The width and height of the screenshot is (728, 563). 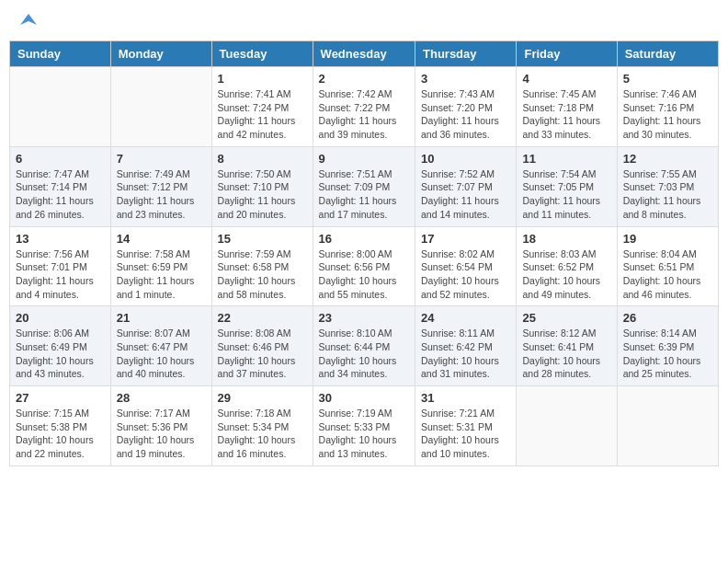 What do you see at coordinates (465, 397) in the screenshot?
I see `day-number: 31` at bounding box center [465, 397].